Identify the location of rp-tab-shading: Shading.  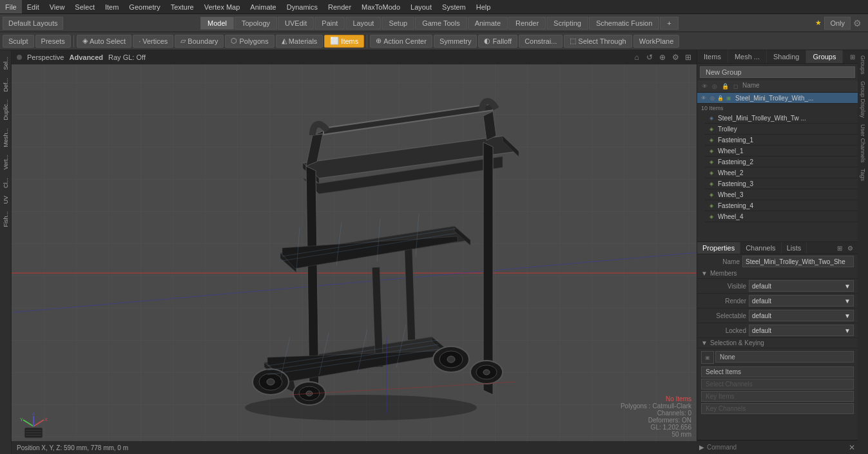
(786, 57).